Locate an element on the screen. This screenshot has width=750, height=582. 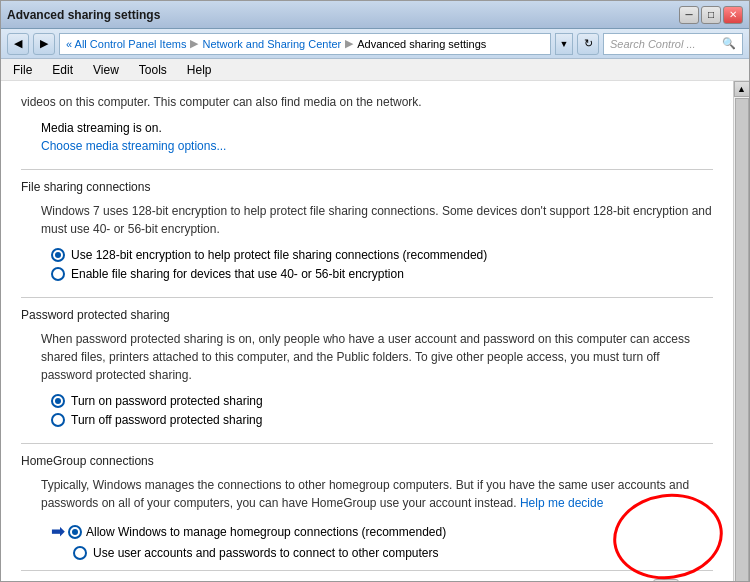
file-sharing-option-2-label: Enable file sharing for devices that use… is located at coordinates (238, 274).